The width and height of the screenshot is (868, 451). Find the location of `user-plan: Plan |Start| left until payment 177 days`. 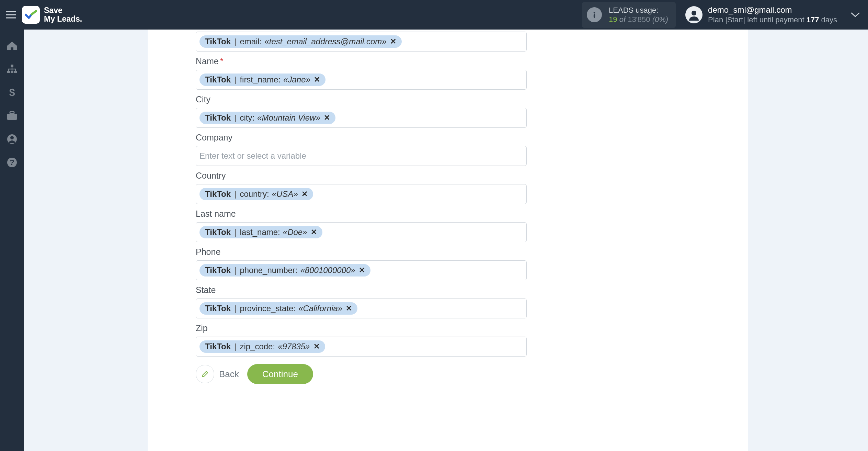

user-plan: Plan |Start| left until payment 177 days is located at coordinates (773, 20).